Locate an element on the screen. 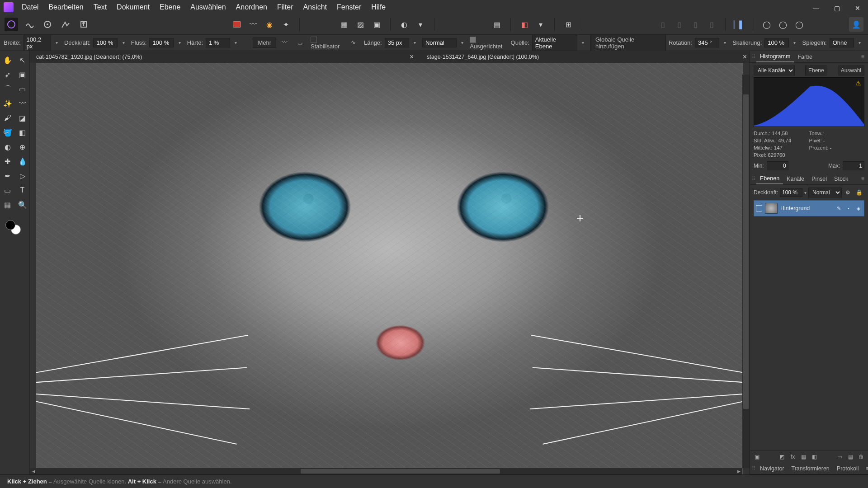 The width and height of the screenshot is (868, 488). tab-transformieren: Transformieren is located at coordinates (811, 469).